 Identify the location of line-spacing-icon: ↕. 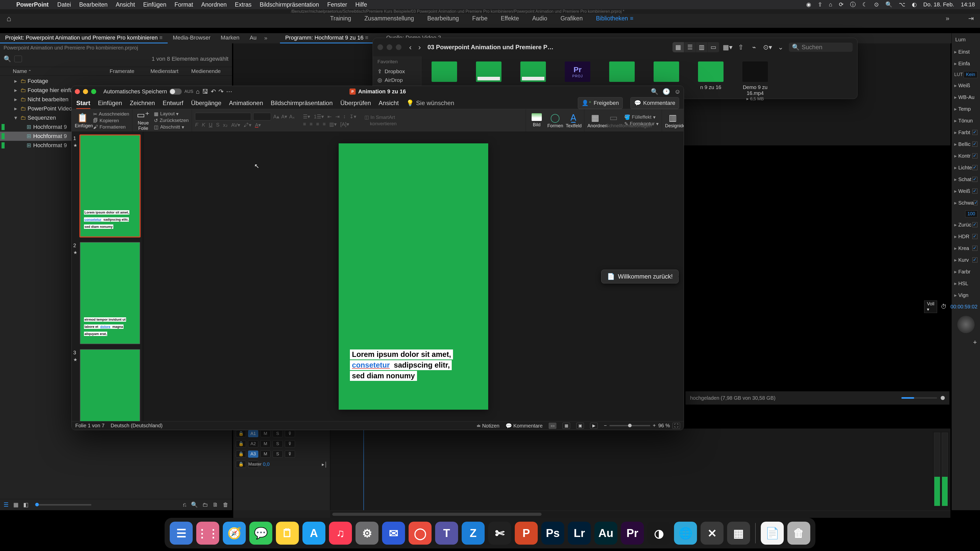
(345, 117).